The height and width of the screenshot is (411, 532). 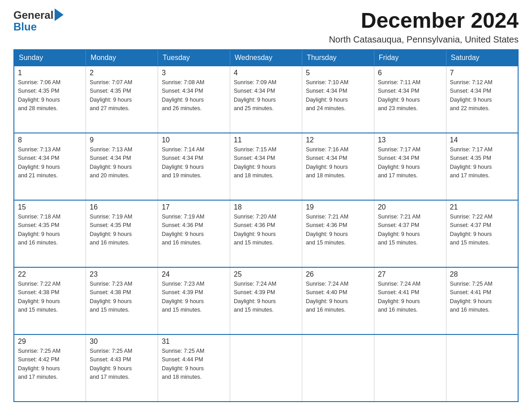 What do you see at coordinates (122, 234) in the screenshot?
I see `table-row: 16 Sunrise: 7:19 AM Sunset: 4:35 PM Dayl…` at bounding box center [122, 234].